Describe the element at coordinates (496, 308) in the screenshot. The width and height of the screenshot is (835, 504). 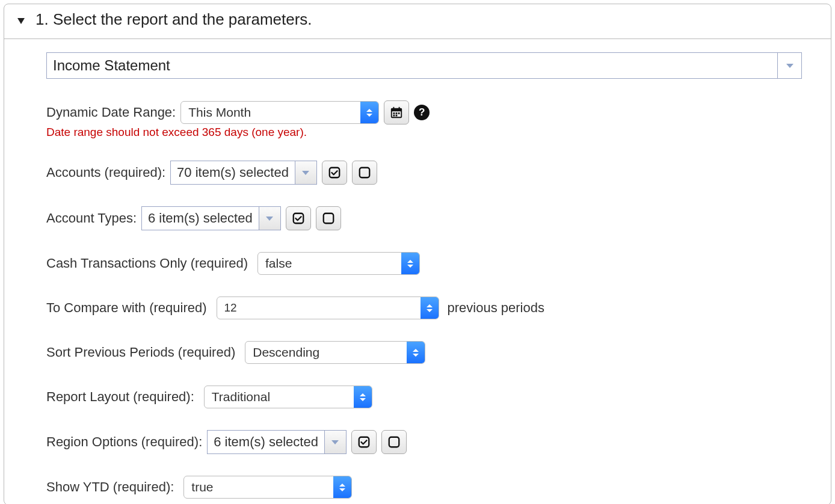
I see `compare-suffix: previous periods` at that location.